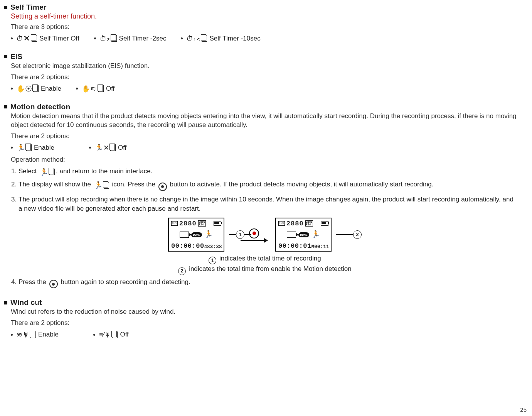 The width and height of the screenshot is (532, 416). Describe the element at coordinates (29, 7) in the screenshot. I see `heading-self-timer: Self Timer` at that location.